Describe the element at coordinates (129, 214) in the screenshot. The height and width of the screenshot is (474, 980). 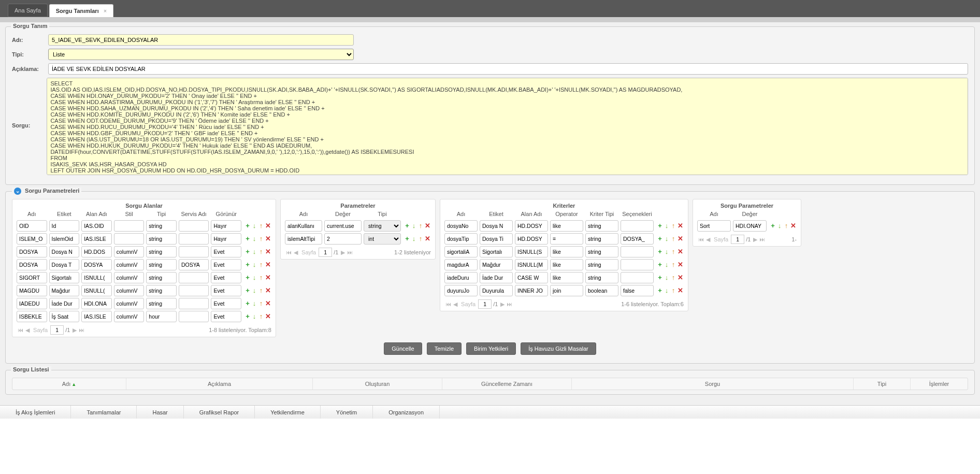
I see `col-header: Stil` at that location.